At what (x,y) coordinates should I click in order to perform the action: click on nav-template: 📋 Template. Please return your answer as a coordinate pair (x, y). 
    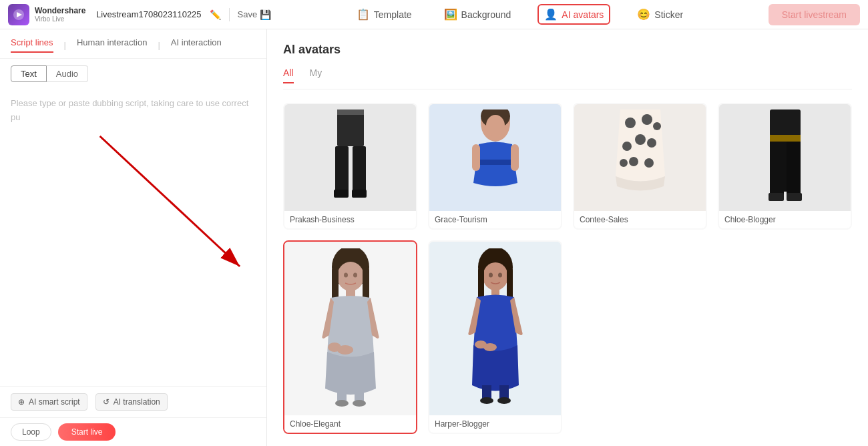
    Looking at the image, I should click on (385, 15).